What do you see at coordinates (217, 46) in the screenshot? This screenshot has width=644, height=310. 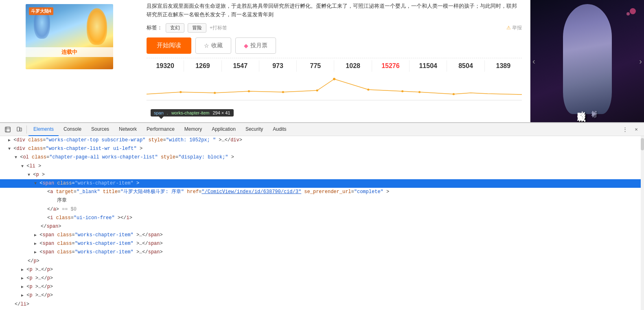 I see `collect-label: 收藏` at bounding box center [217, 46].